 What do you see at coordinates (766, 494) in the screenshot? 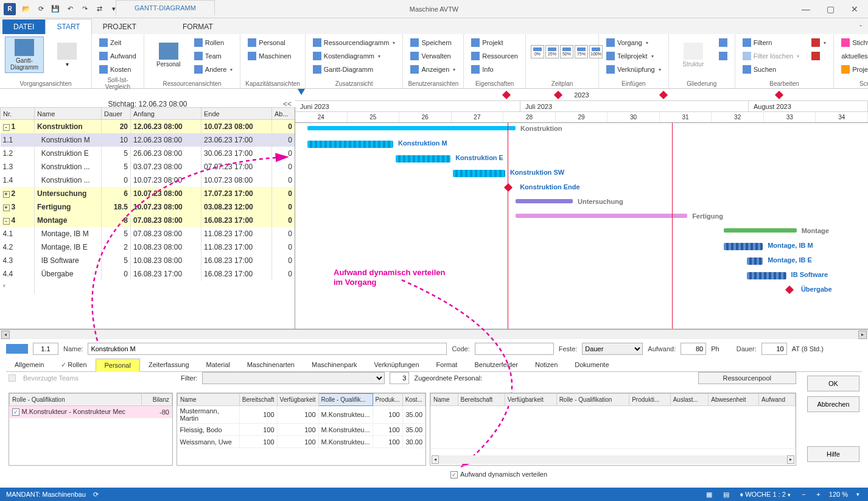
I see `woche-selector: ♦ WOCHE 1 : 2 ▾` at bounding box center [766, 494].